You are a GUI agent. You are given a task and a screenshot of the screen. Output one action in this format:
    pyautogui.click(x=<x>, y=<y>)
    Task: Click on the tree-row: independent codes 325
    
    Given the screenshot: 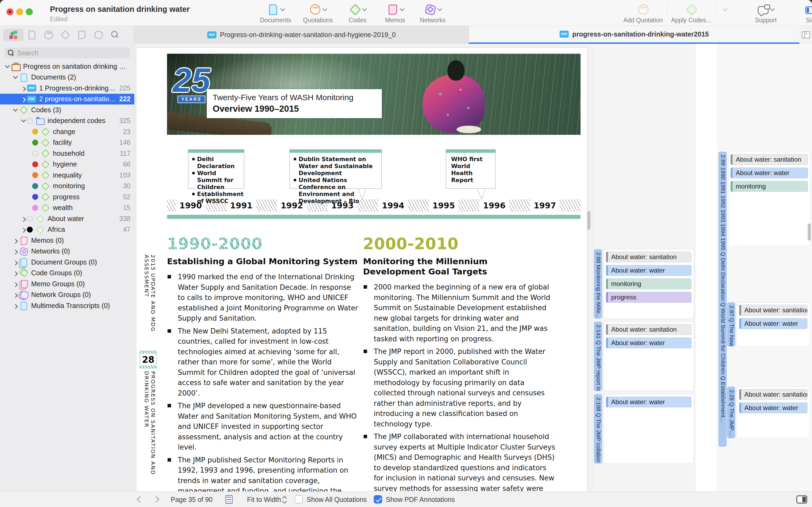 What is the action you would take?
    pyautogui.click(x=67, y=121)
    